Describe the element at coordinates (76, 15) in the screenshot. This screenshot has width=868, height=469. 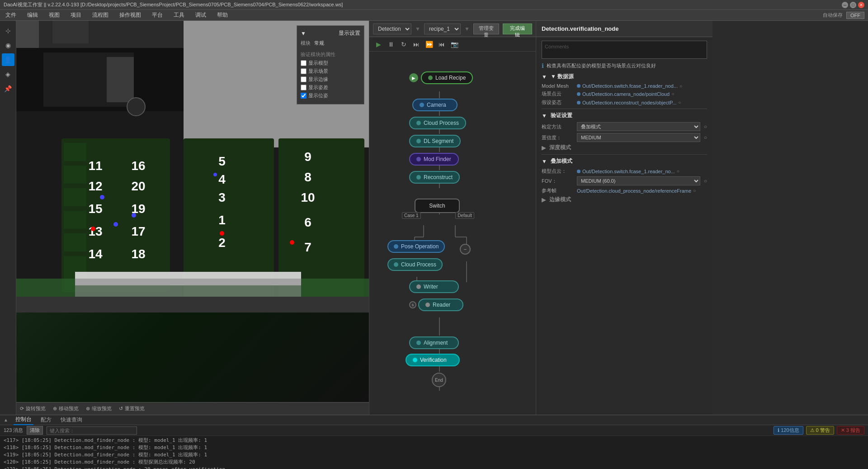
I see `menu-project: 项目` at that location.